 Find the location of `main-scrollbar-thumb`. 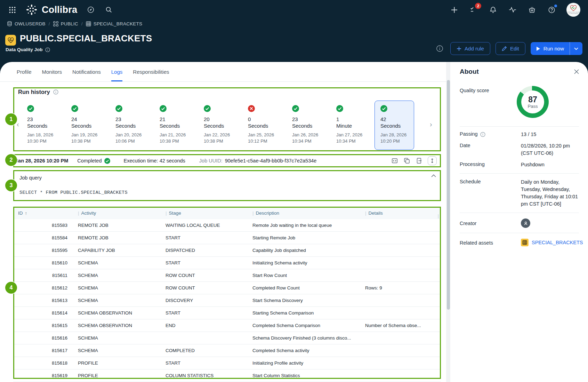

main-scrollbar-thumb is located at coordinates (449, 195).